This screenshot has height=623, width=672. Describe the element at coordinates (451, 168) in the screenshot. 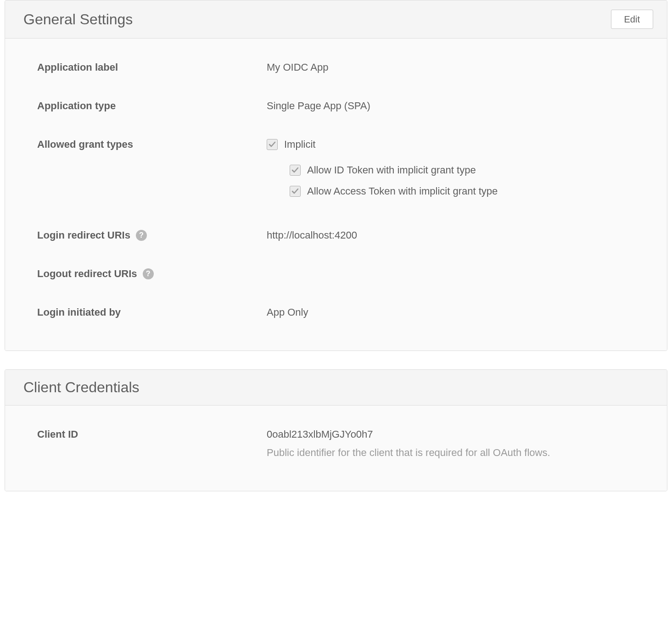

I see `allowed-grant-types-value: Implicit Allow ID Token with implicit gr…` at that location.